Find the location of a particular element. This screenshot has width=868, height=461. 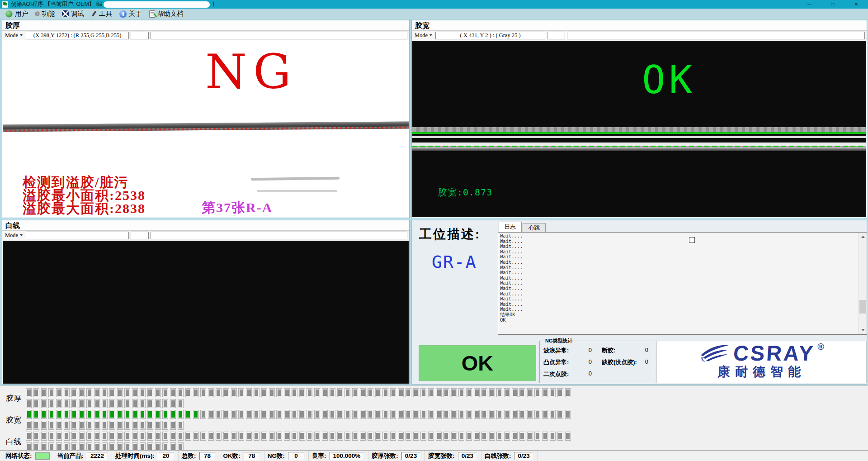

pixel-coords-readout is located at coordinates (77, 235).